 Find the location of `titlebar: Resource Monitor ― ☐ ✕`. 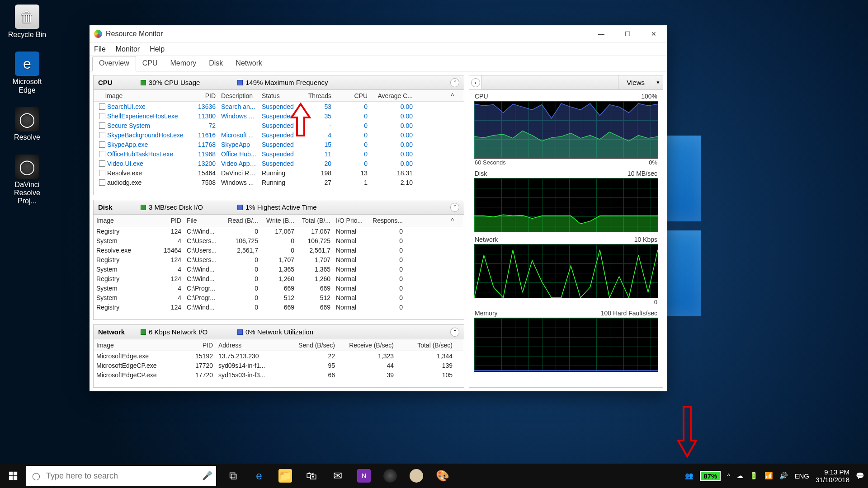

titlebar: Resource Monitor ― ☐ ✕ is located at coordinates (378, 34).